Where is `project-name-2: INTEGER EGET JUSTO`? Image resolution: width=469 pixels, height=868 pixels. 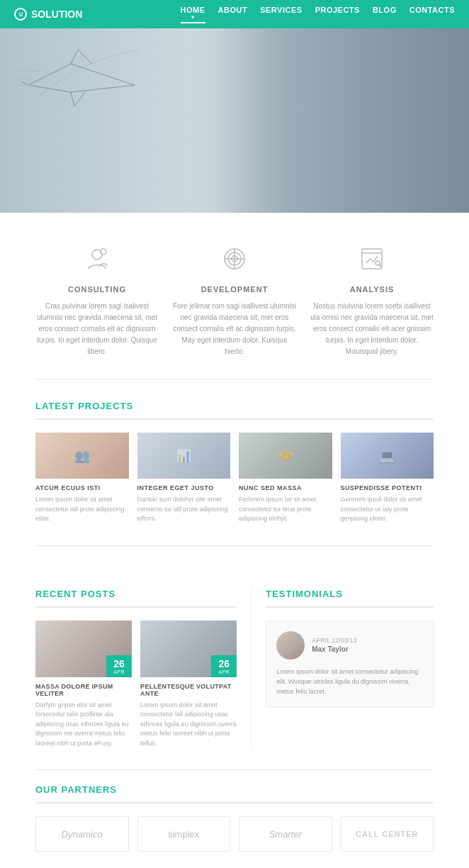 project-name-2: INTEGER EGET JUSTO is located at coordinates (184, 488).